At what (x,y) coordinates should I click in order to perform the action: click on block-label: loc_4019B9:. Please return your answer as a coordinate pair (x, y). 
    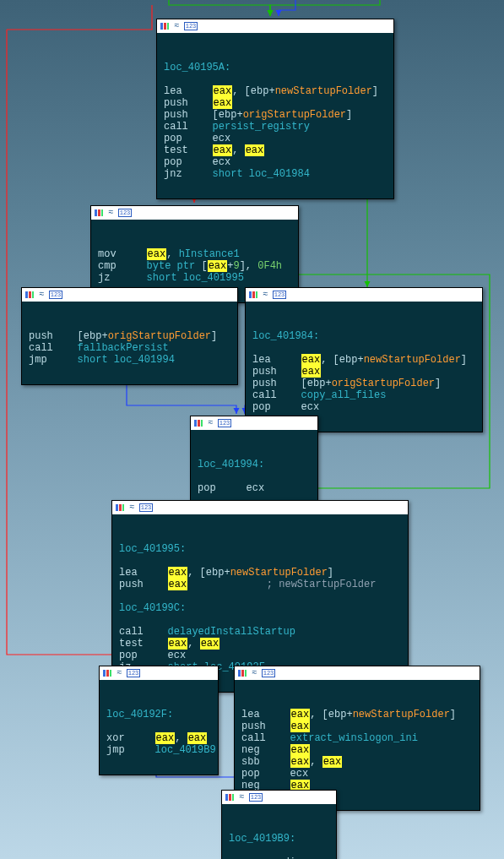
    Looking at the image, I should click on (262, 839).